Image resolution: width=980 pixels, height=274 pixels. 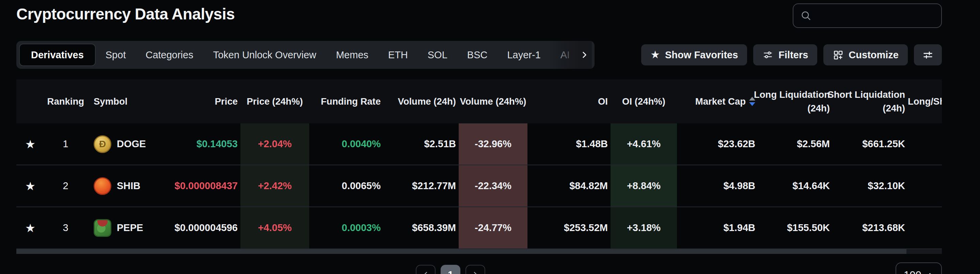 I want to click on col-header-funding-rate: Funding Rate, so click(x=346, y=101).